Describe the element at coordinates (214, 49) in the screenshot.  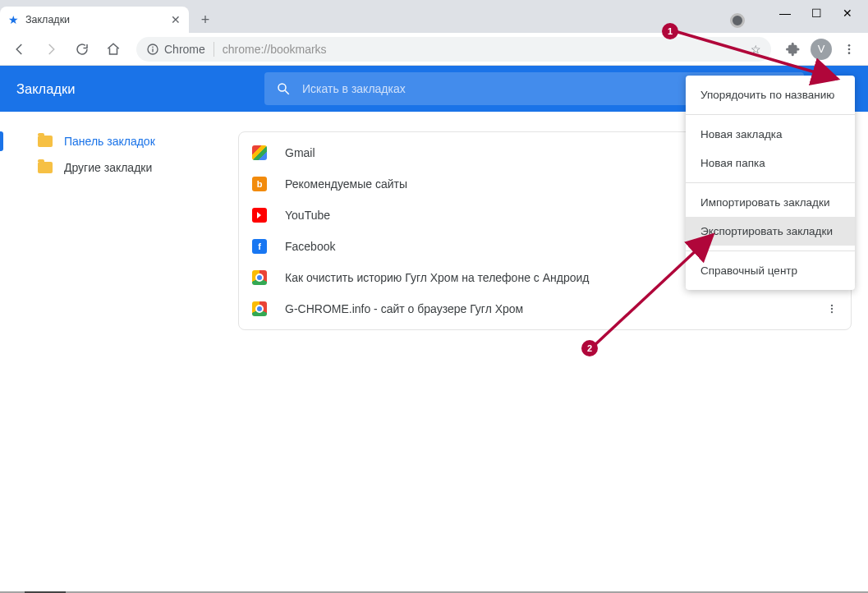
I see `omnibox-separator` at that location.